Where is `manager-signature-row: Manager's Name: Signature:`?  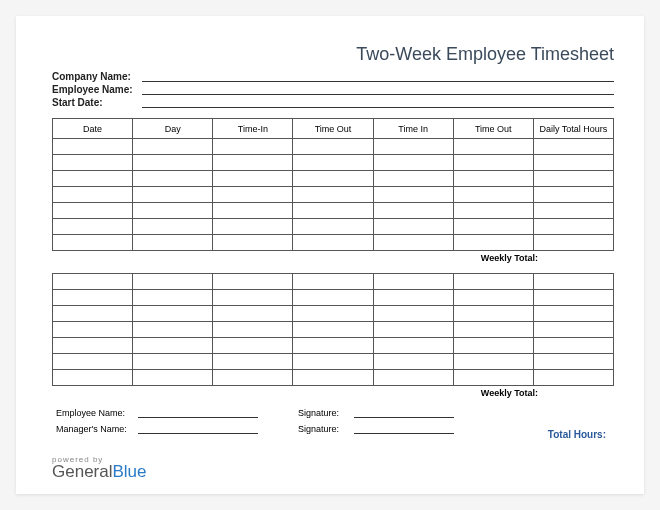
manager-signature-row: Manager's Name: Signature: is located at coordinates (333, 429).